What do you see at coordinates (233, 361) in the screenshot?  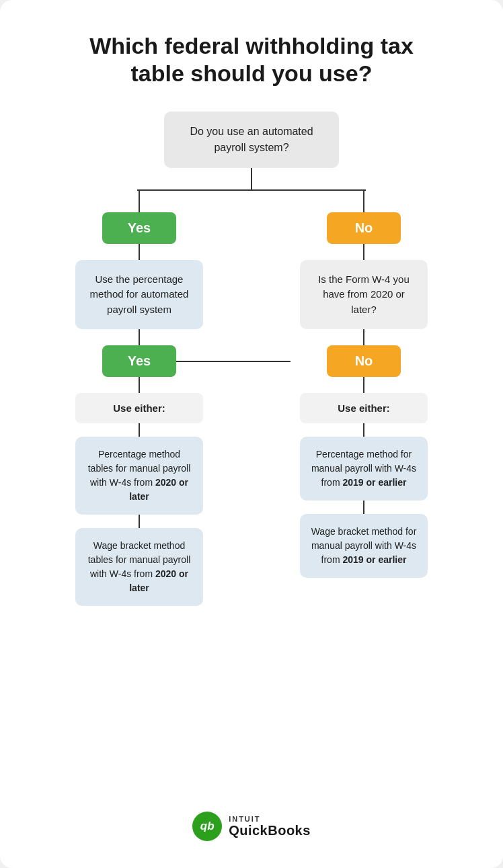 I see `h-connector-yes-no` at bounding box center [233, 361].